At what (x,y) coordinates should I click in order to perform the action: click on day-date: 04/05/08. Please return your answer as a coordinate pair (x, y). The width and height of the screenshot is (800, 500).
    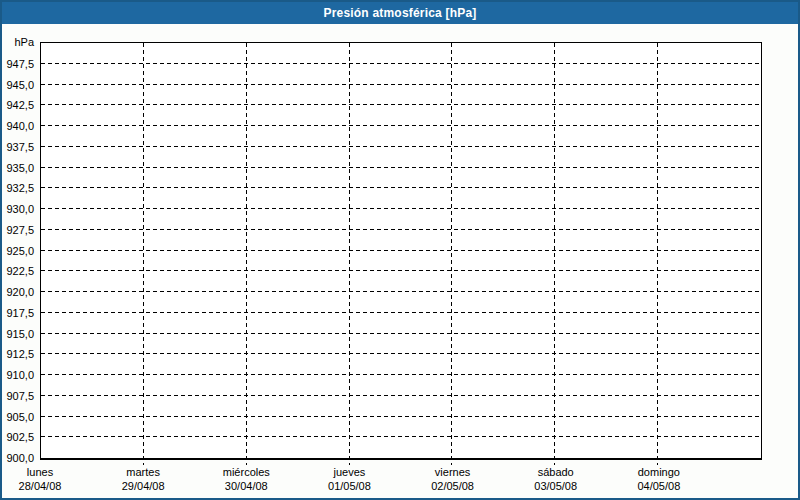
    Looking at the image, I should click on (658, 486).